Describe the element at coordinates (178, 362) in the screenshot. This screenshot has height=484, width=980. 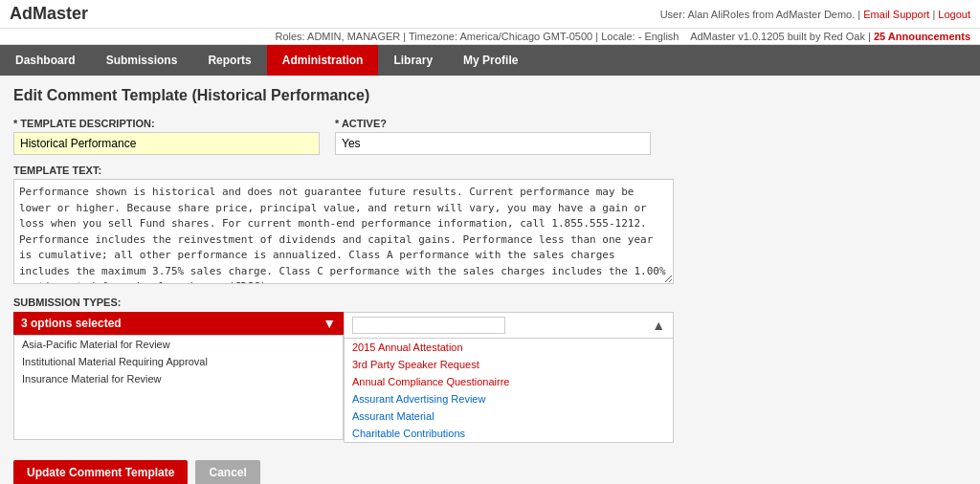
I see `list-item: Institutional Material Requiring Approva…` at that location.